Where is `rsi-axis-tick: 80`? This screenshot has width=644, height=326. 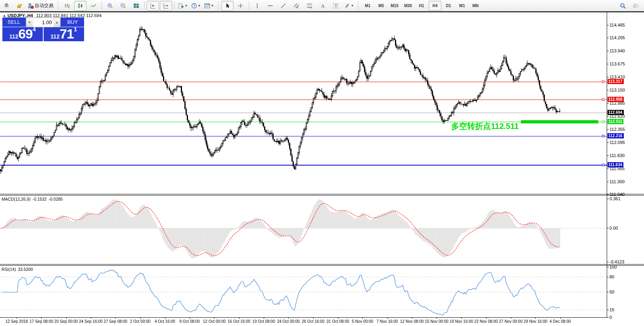
rsi-axis-tick: 80 is located at coordinates (612, 277).